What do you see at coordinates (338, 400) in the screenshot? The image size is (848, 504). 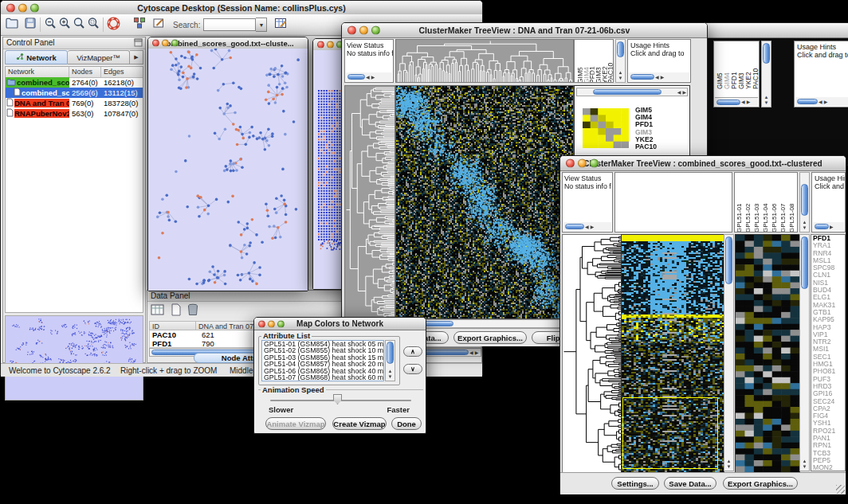 I see `speed-slider-thumb` at bounding box center [338, 400].